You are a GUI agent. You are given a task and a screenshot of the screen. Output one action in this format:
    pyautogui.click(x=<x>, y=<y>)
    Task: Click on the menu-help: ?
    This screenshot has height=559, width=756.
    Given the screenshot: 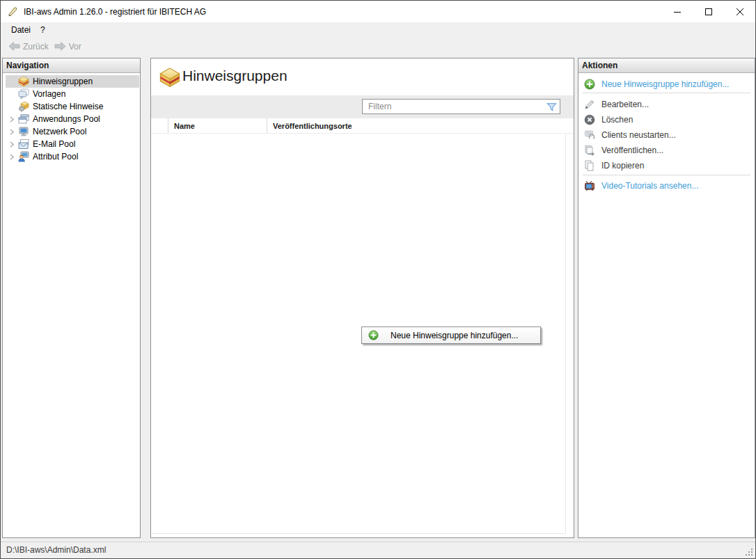 What is the action you would take?
    pyautogui.click(x=43, y=30)
    